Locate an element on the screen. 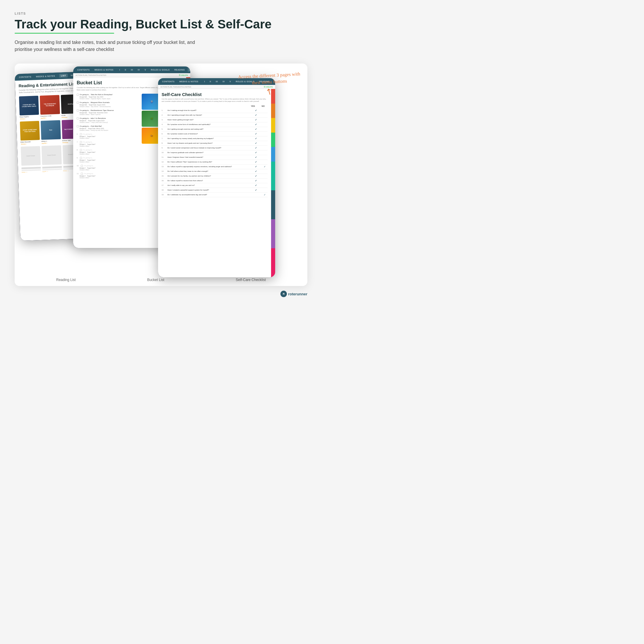  selfcare-item-19: 19.Do I celebrate my accomplishments big… is located at coordinates (215, 195).